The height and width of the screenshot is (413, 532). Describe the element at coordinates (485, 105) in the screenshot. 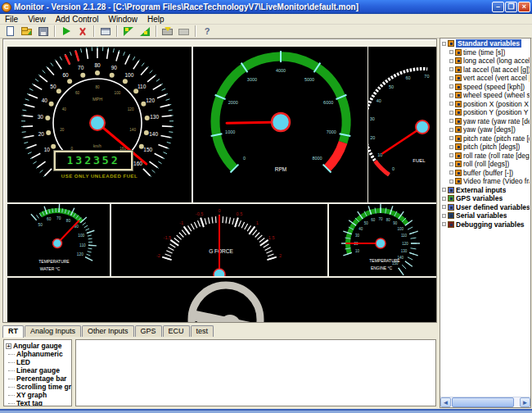

I see `tree-row-position: position X (position X [m])` at that location.